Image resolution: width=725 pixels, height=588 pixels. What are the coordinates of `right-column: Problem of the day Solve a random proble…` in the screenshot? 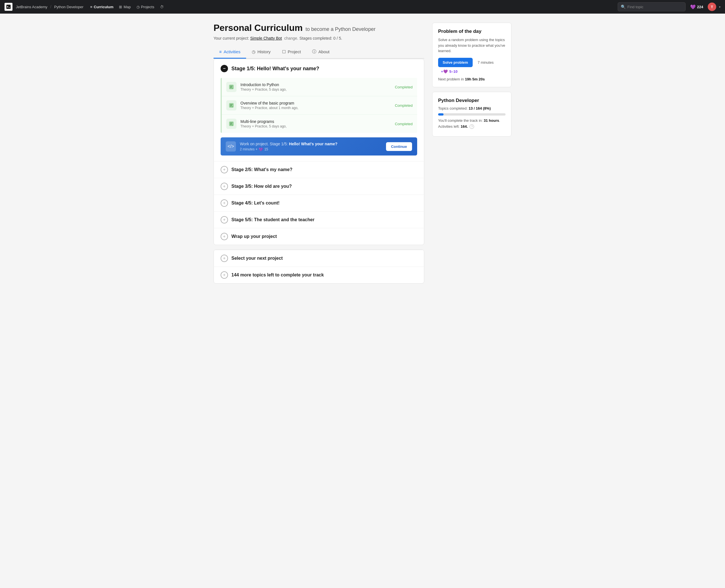 It's located at (472, 82).